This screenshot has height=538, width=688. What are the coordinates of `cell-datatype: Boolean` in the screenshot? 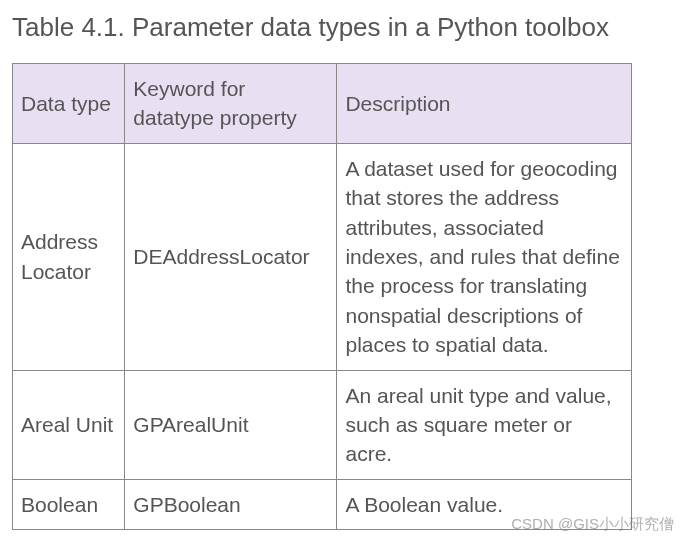 It's located at (69, 504).